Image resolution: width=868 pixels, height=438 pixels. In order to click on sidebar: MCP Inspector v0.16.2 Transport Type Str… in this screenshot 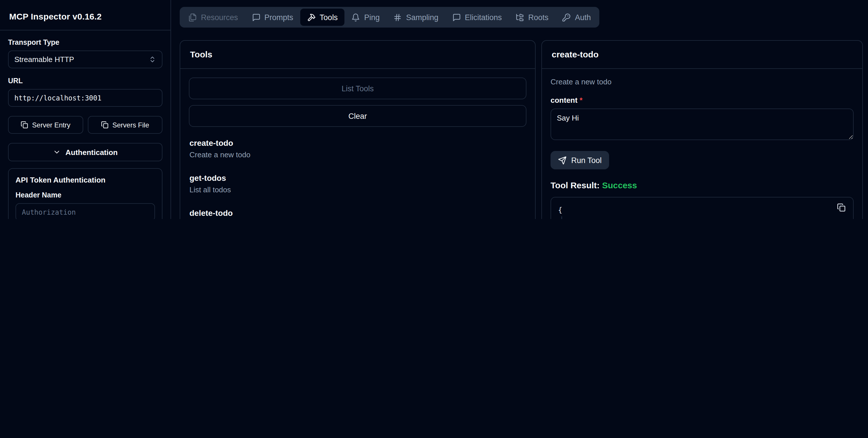, I will do `click(86, 110)`.